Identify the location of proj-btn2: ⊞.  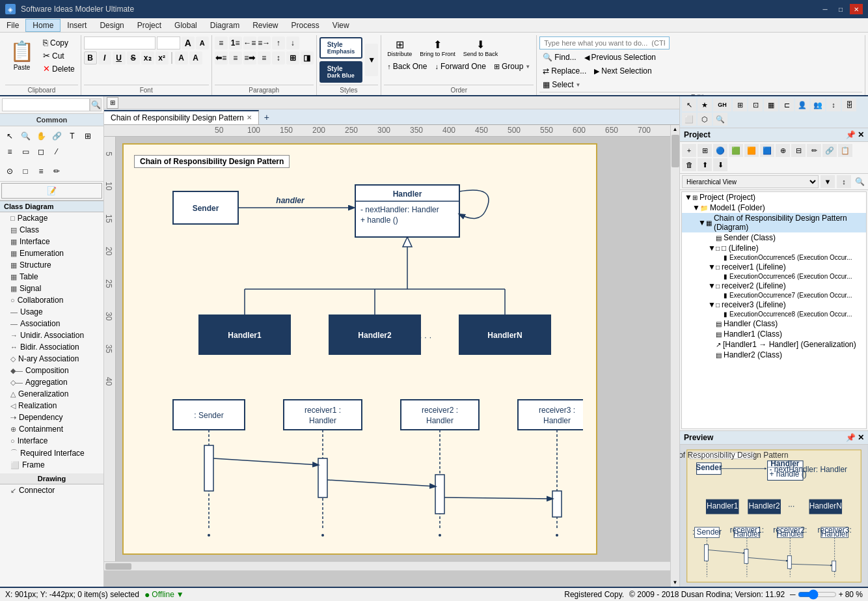
(705, 150).